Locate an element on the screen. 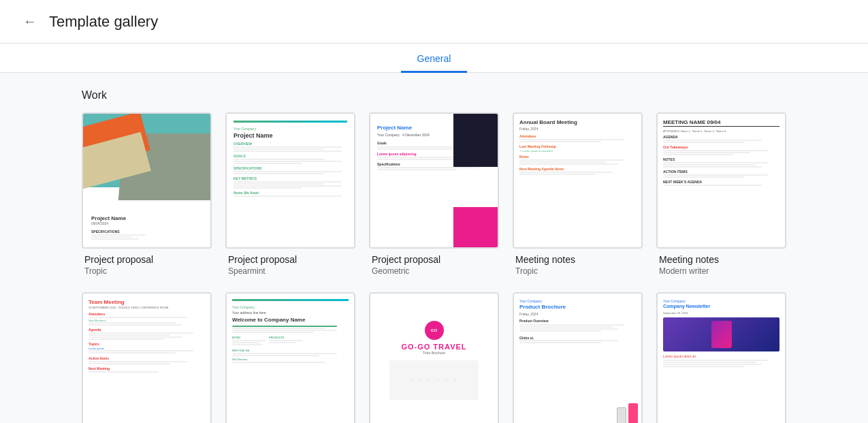 This screenshot has height=423, width=868. template-sub: Modern writer is located at coordinates (722, 271).